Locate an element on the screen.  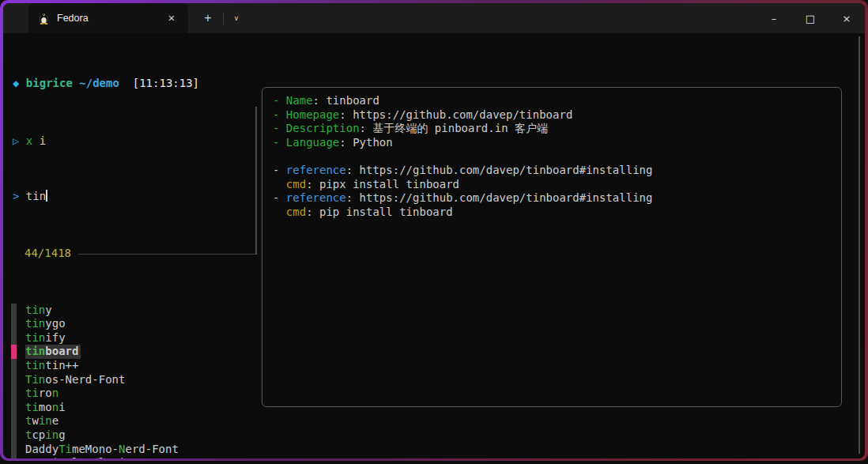
result-row: twine is located at coordinates (134, 421).